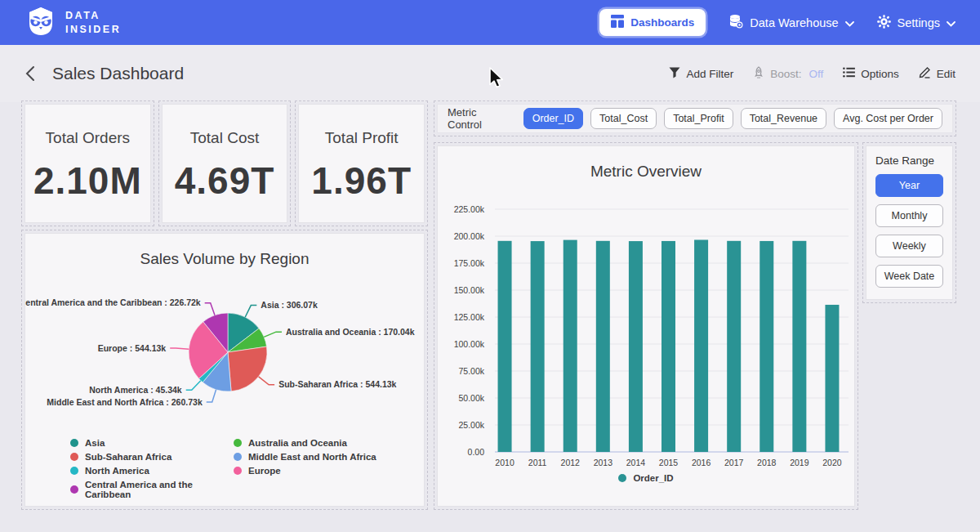  What do you see at coordinates (470, 344) in the screenshot?
I see `svg-text: 100.00k` at bounding box center [470, 344].